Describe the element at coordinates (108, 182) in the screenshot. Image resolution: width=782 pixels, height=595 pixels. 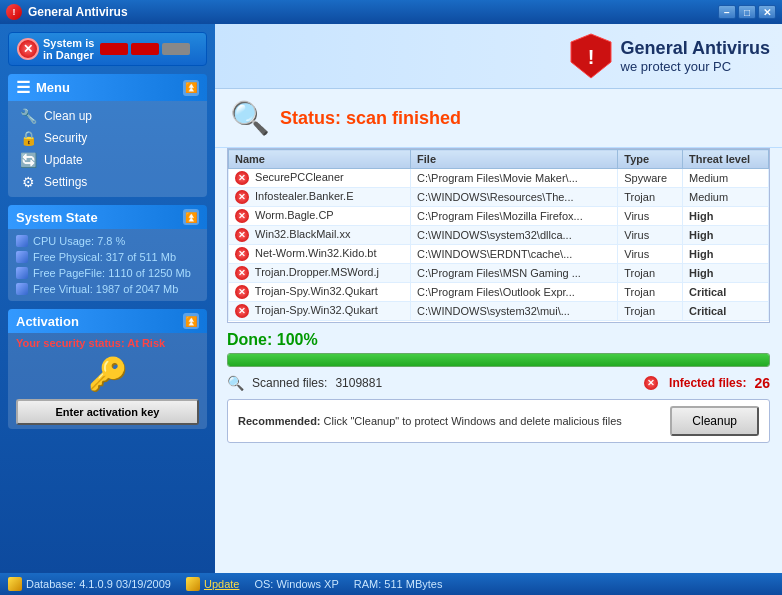
I see `menu-item-settings: ⚙ Settings` at that location.